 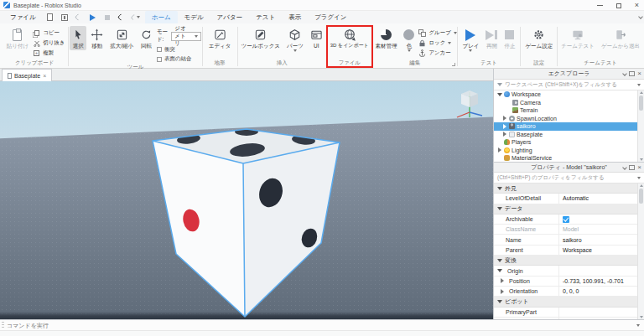 What do you see at coordinates (569, 302) in the screenshot?
I see `section-pivot: ピボット` at bounding box center [569, 302].